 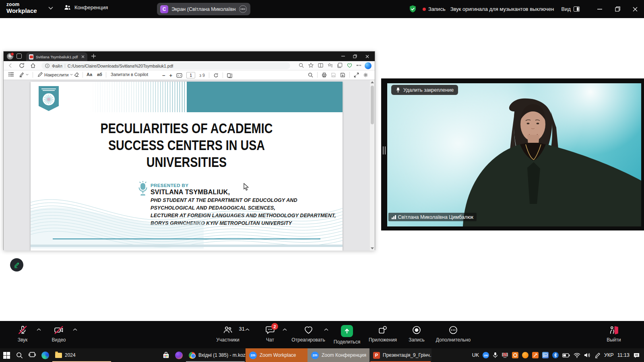 I want to click on scrollbar-thumb, so click(x=372, y=105).